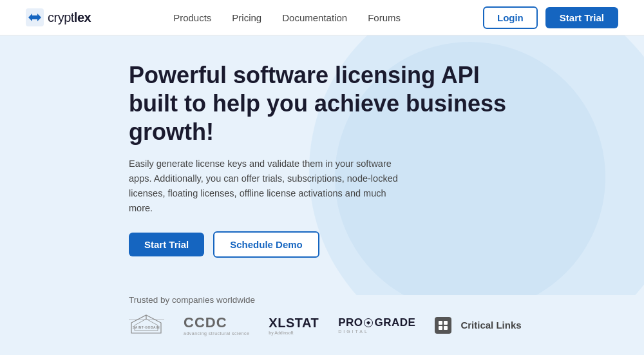 The image size is (644, 355). Describe the element at coordinates (267, 187) in the screenshot. I see `hero-description: Easily generate license keys and validat…` at that location.